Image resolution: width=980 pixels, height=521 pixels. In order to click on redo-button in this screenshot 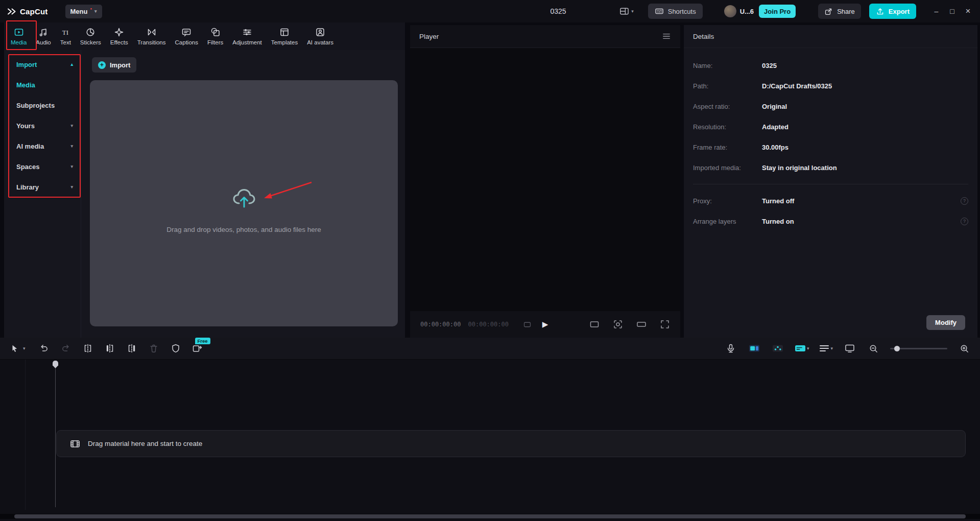, I will do `click(66, 348)`.